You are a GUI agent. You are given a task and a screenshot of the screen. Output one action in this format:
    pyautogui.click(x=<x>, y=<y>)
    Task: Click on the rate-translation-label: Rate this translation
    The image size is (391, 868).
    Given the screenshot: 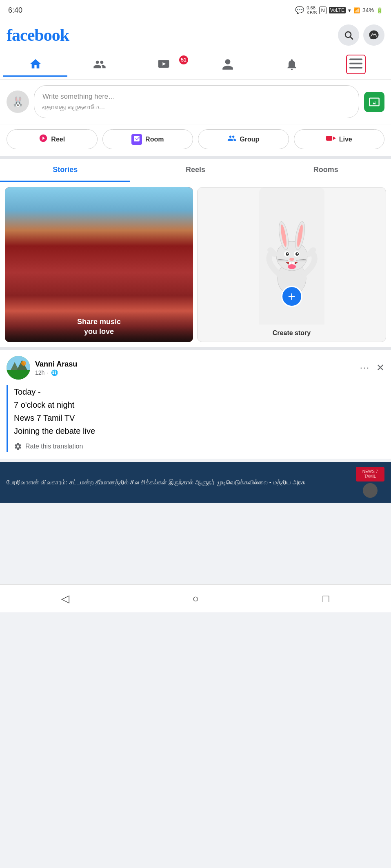 What is the action you would take?
    pyautogui.click(x=54, y=446)
    